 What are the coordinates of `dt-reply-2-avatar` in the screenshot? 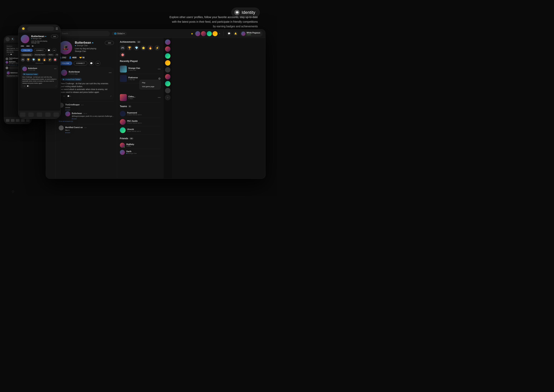 It's located at (61, 128).